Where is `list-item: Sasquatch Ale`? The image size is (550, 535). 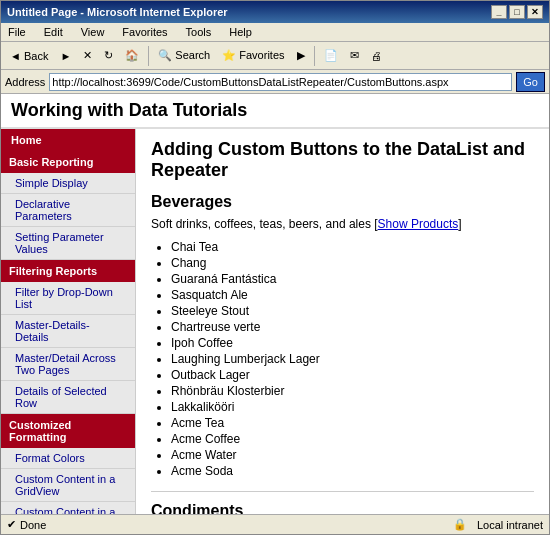
list-item: Sasquatch Ale is located at coordinates (352, 295).